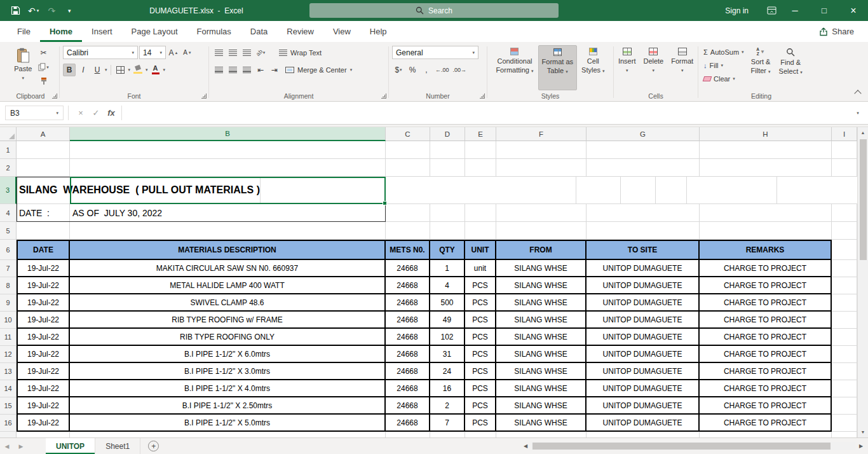 The height and width of the screenshot is (454, 868). I want to click on horizontal-scroll-thumb, so click(681, 446).